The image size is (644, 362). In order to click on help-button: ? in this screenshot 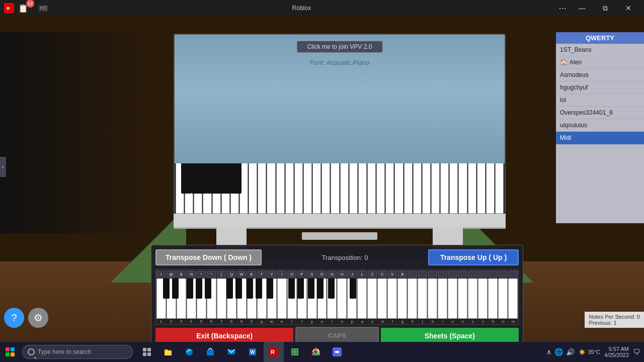, I will do `click(14, 318)`.